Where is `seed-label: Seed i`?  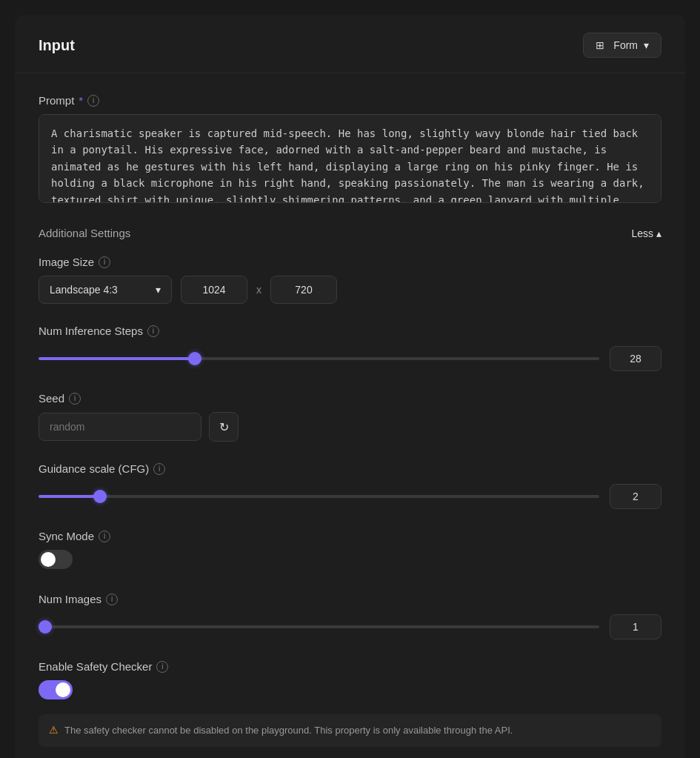 seed-label: Seed i is located at coordinates (350, 399).